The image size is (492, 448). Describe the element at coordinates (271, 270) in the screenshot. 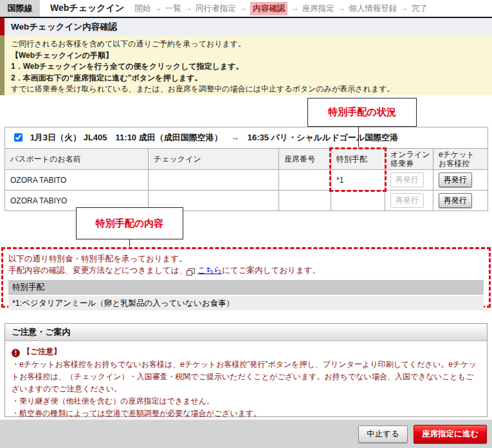

I see `special-line2-post: にてご案内しております。` at that location.